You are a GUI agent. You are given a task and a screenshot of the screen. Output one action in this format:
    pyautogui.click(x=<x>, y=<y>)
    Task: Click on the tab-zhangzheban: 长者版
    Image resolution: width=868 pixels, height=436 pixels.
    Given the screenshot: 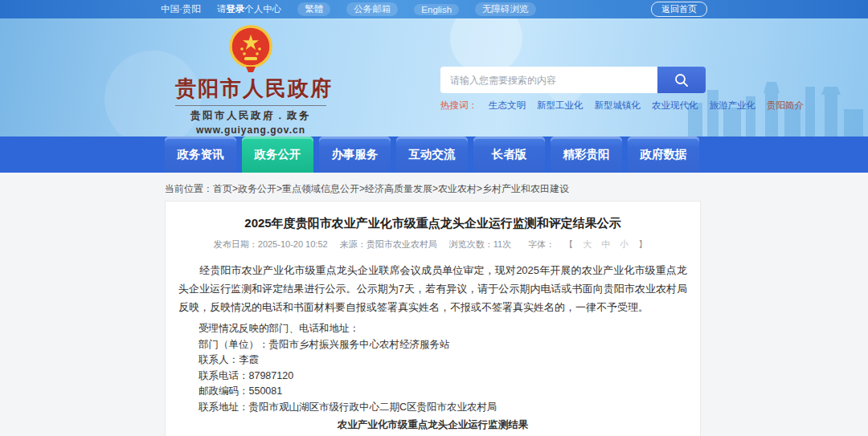 What is the action you would take?
    pyautogui.click(x=510, y=154)
    